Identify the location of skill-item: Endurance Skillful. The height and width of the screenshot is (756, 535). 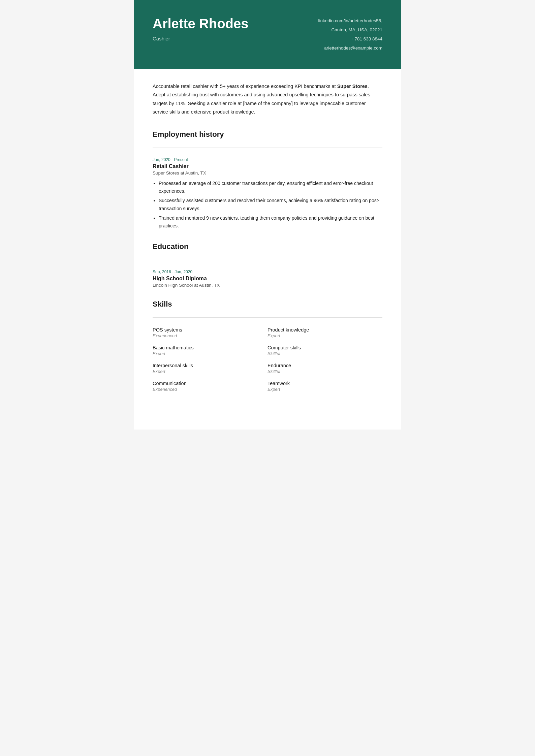
(325, 369).